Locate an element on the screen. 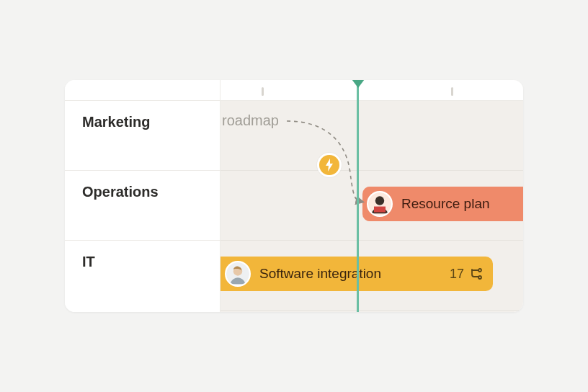 This screenshot has height=392, width=588. row-text: Marketing is located at coordinates (116, 122).